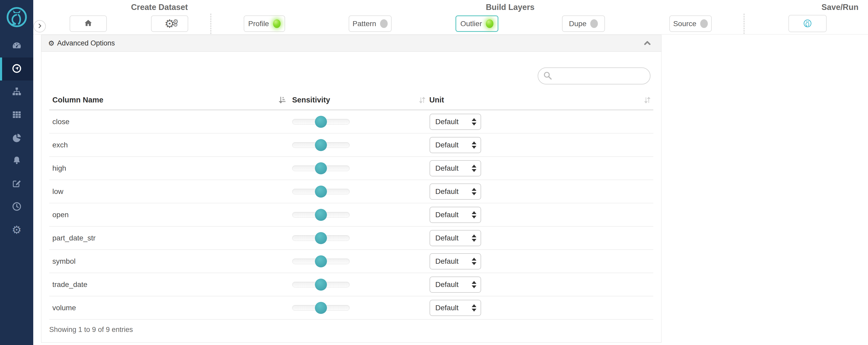 The image size is (868, 345). I want to click on clock-icon, so click(17, 207).